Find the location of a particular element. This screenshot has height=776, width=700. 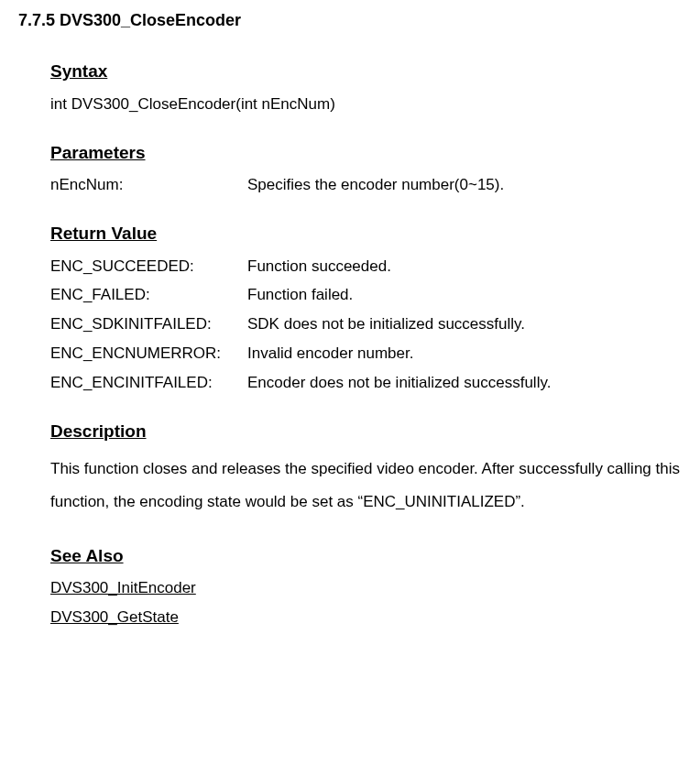

return-row: ENC_SUCCEEDED: Function succeeded. is located at coordinates (366, 267).